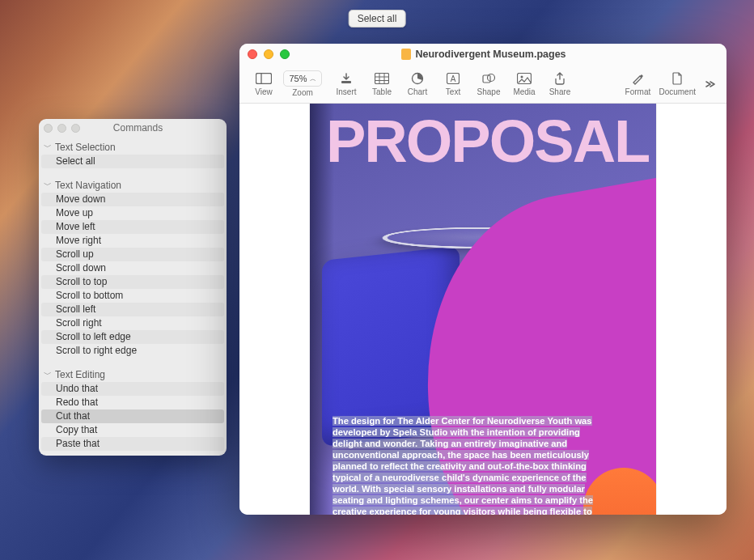 Image resolution: width=754 pixels, height=560 pixels. Describe the element at coordinates (382, 92) in the screenshot. I see `table-label: Table` at that location.